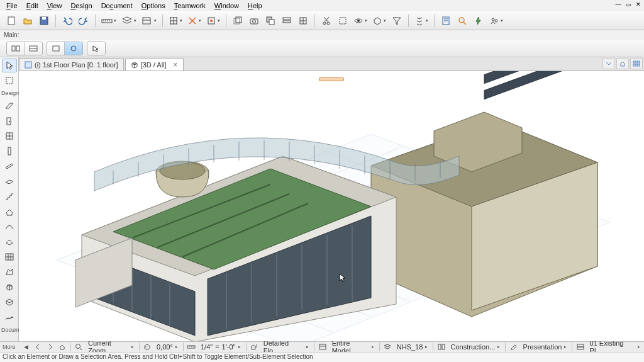 The height and width of the screenshot is (362, 644). Describe the element at coordinates (63, 348) in the screenshot. I see `nav-home` at that location.